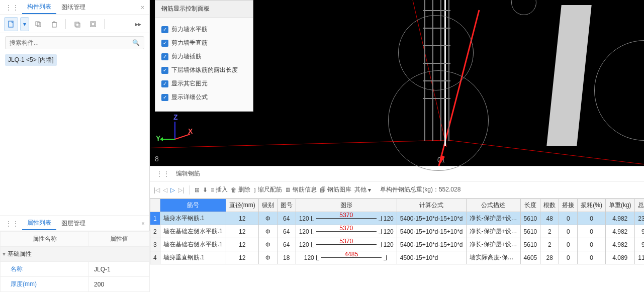 This screenshot has width=644, height=292. Describe the element at coordinates (336, 190) in the screenshot. I see `library-button: 🗐钢筋图库` at that location.